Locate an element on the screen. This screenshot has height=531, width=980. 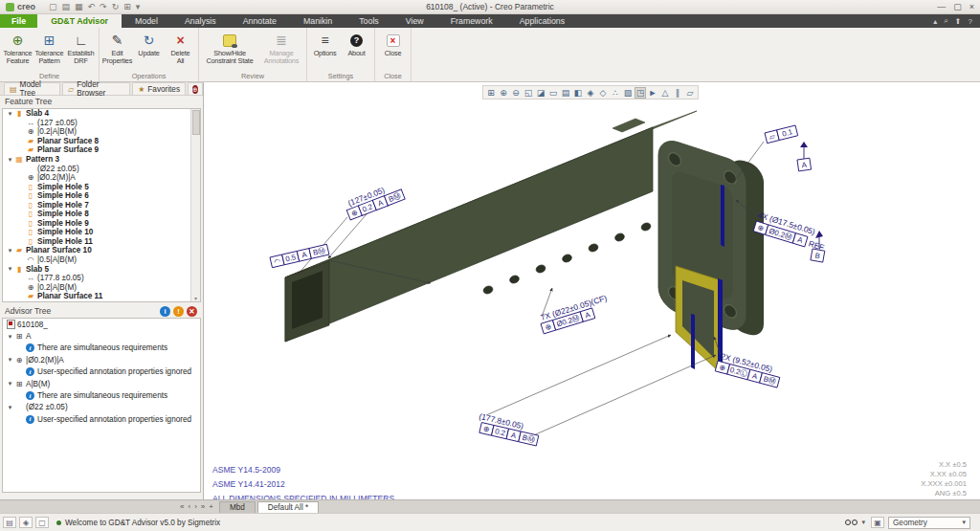
close-button: × Close is located at coordinates (392, 50).